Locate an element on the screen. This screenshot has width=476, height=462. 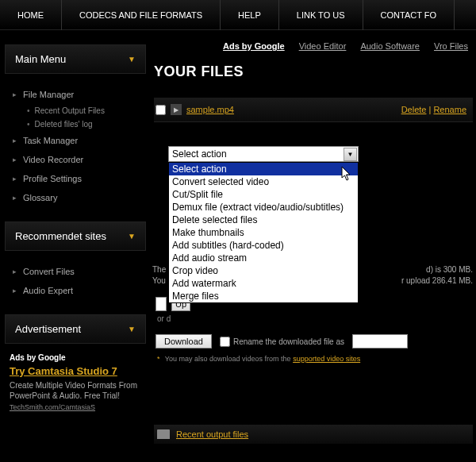
footer-note: * You may also download videos from the … is located at coordinates (315, 359).